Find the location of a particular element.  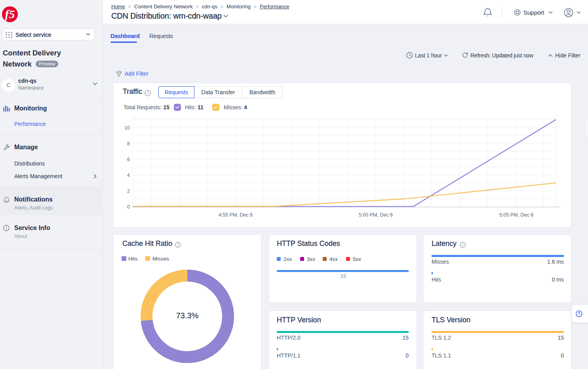

svg-text: 10 is located at coordinates (127, 128).